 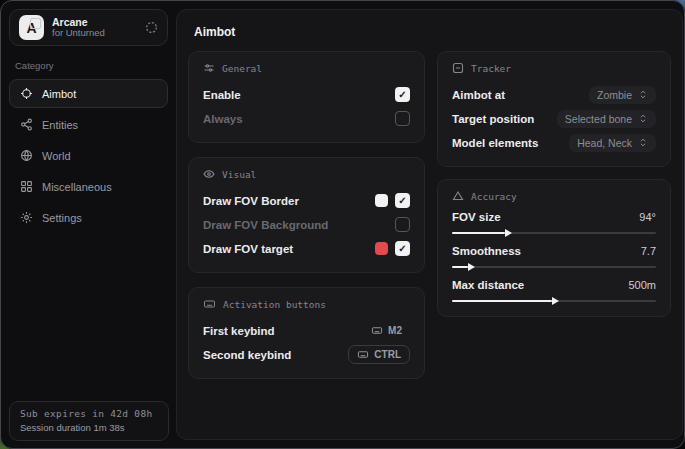 What do you see at coordinates (379, 354) in the screenshot?
I see `second-keybind-button: CTRL` at bounding box center [379, 354].